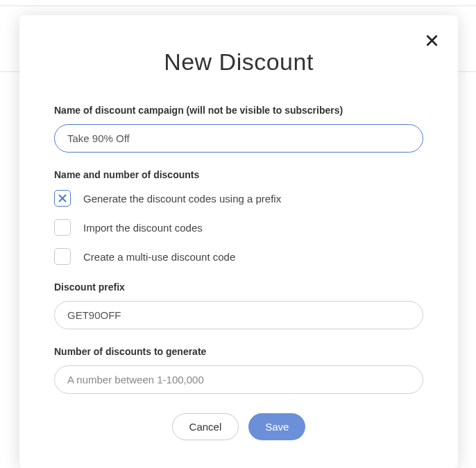  Describe the element at coordinates (239, 139) in the screenshot. I see `campaign-name-input` at that location.